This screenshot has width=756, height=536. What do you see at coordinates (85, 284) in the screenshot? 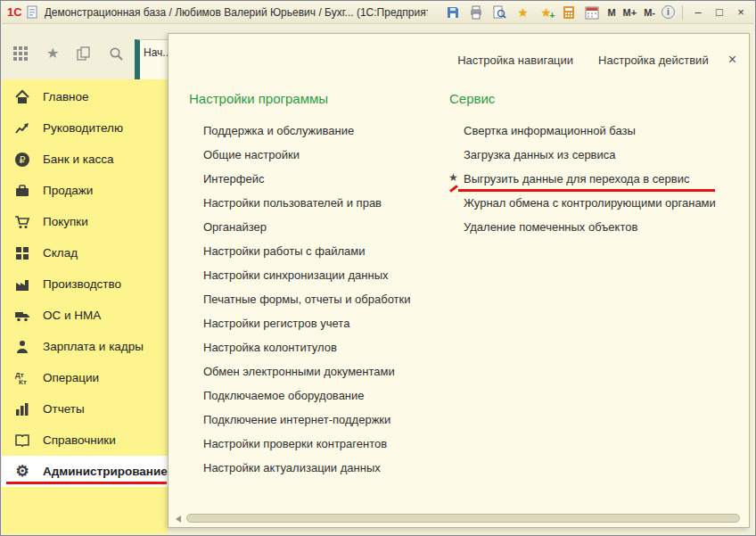
I see `sidebar-item-proizvodstvo: Производство` at bounding box center [85, 284].